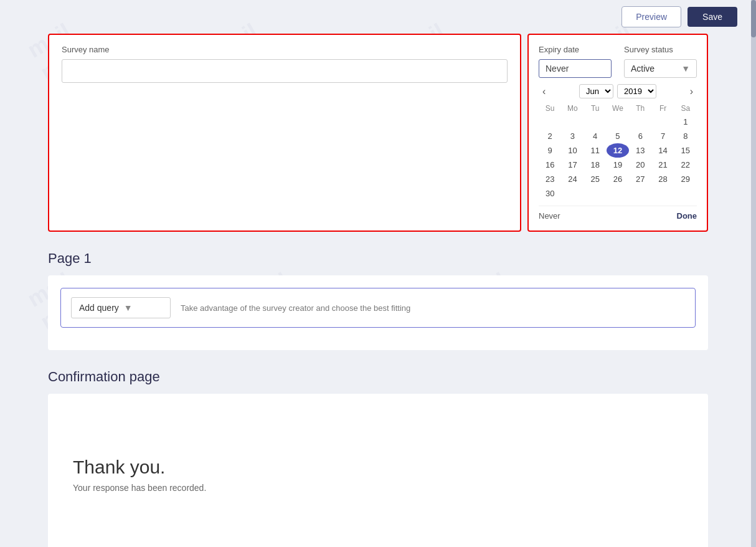  I want to click on calendar-next-button: ›, so click(691, 92).